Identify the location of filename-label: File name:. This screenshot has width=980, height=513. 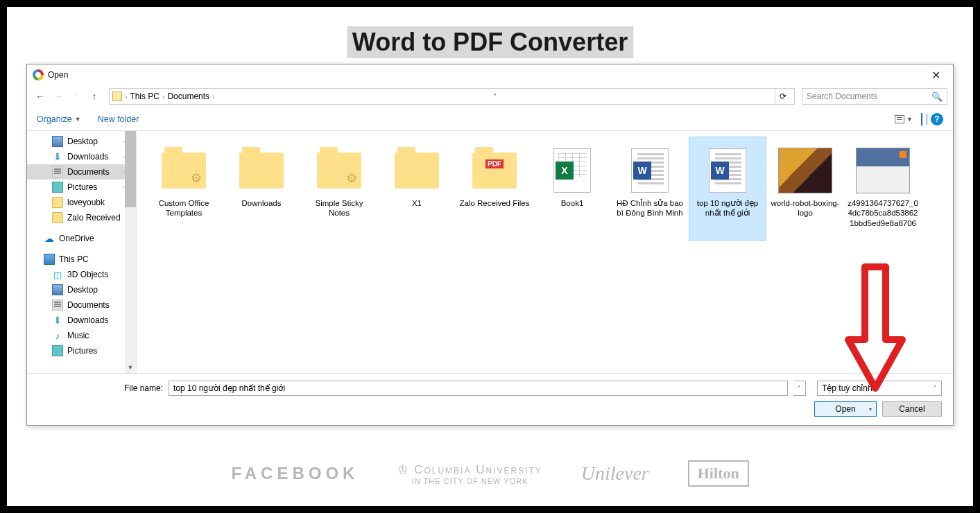
(101, 388).